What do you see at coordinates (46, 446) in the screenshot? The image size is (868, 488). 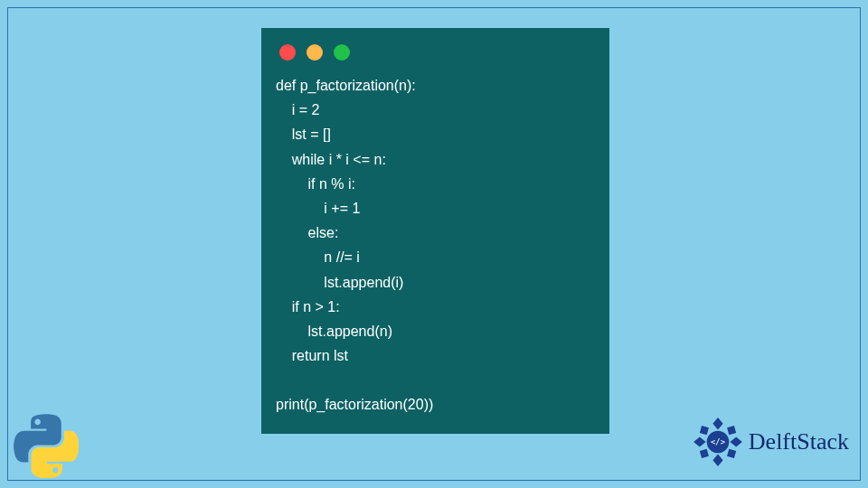 I see `python-logo-icon` at bounding box center [46, 446].